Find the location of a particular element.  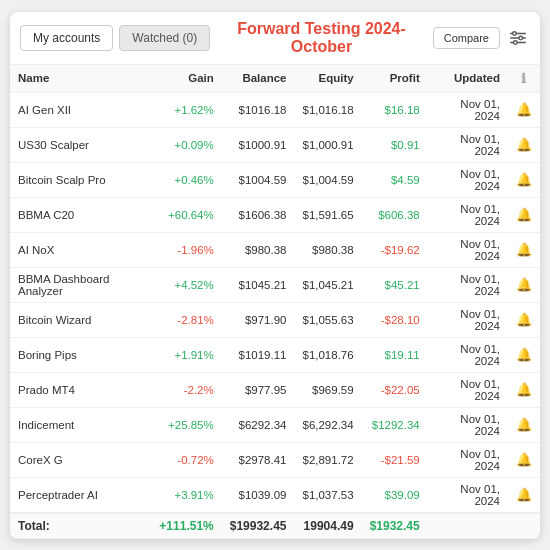

cell-equity: $980.38 is located at coordinates (328, 250).